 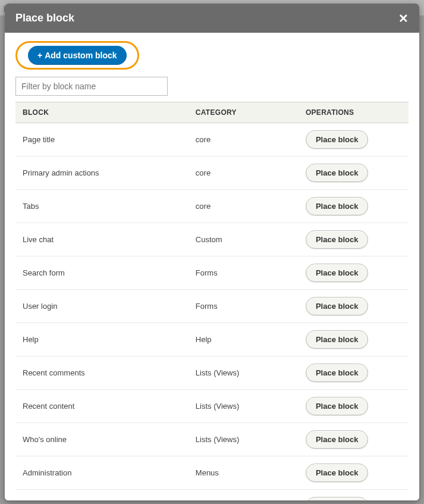 I want to click on block-name-cell: Page title, so click(x=102, y=140).